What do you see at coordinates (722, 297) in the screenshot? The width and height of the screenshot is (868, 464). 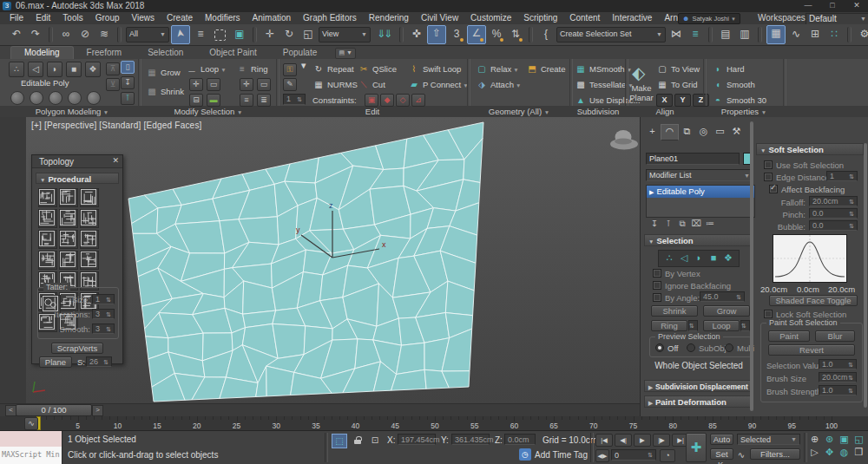 I see `angle-field: 45.0⇅` at bounding box center [722, 297].